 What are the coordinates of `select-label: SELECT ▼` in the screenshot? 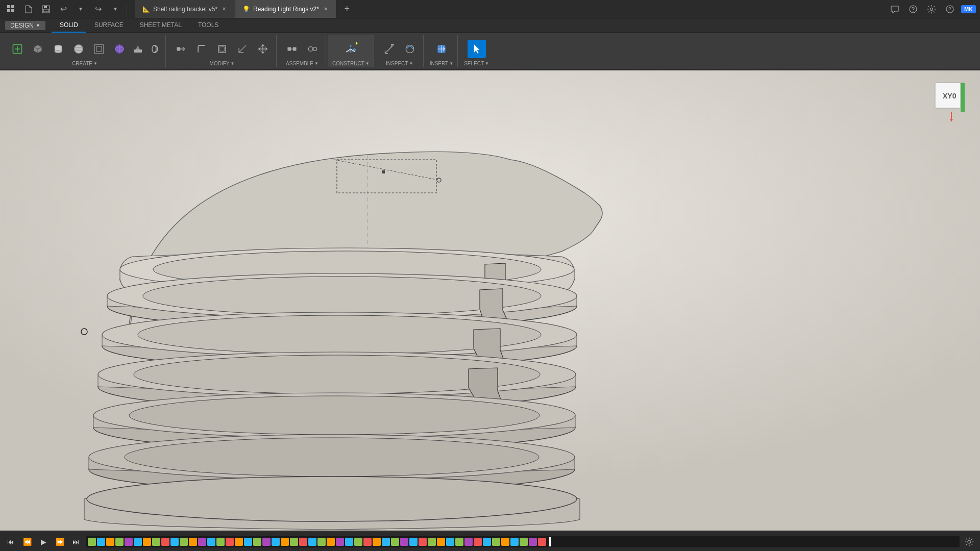 It's located at (477, 64).